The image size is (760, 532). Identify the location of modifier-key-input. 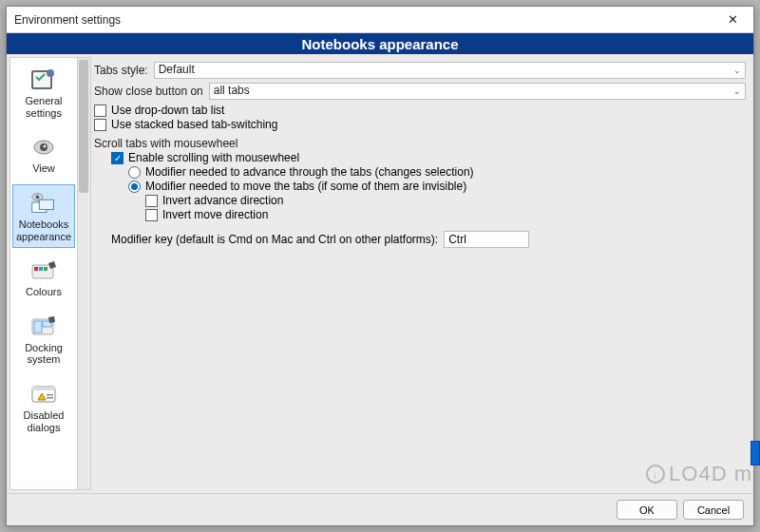
(486, 239).